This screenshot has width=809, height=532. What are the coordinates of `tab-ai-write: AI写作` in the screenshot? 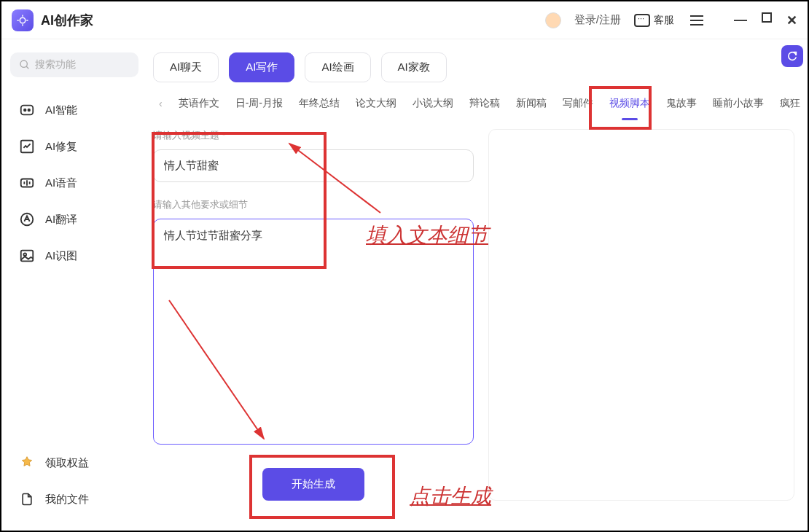 It's located at (262, 67).